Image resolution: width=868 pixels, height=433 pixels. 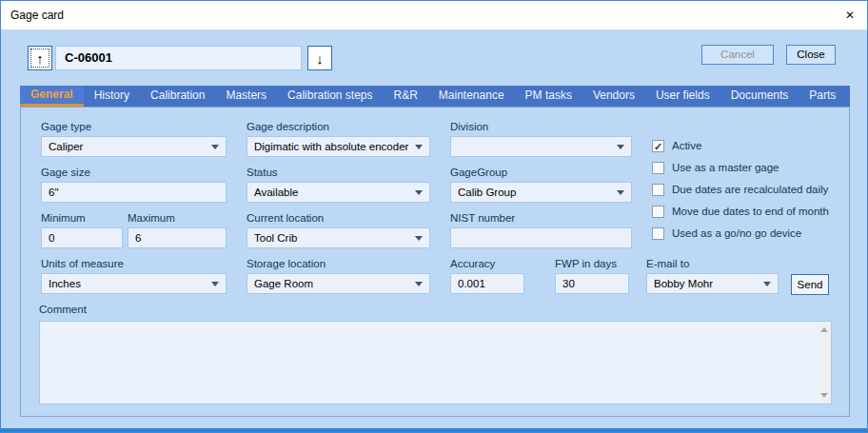 What do you see at coordinates (67, 127) in the screenshot?
I see `gage-type-label: Gage type` at bounding box center [67, 127].